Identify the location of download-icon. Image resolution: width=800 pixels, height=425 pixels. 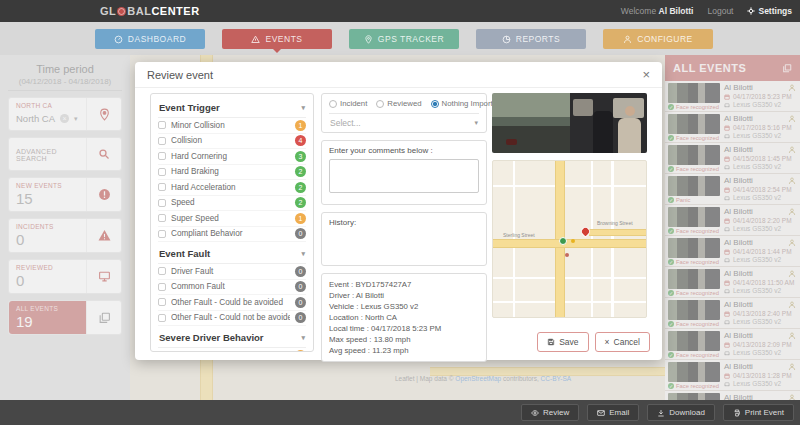
(661, 413).